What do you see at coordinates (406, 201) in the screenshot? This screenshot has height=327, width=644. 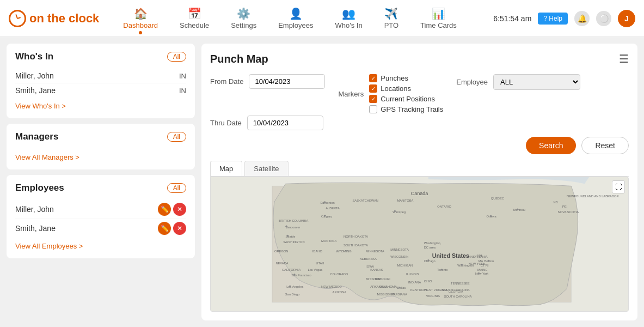 I see `svg-text: MANITOBA` at bounding box center [406, 201].